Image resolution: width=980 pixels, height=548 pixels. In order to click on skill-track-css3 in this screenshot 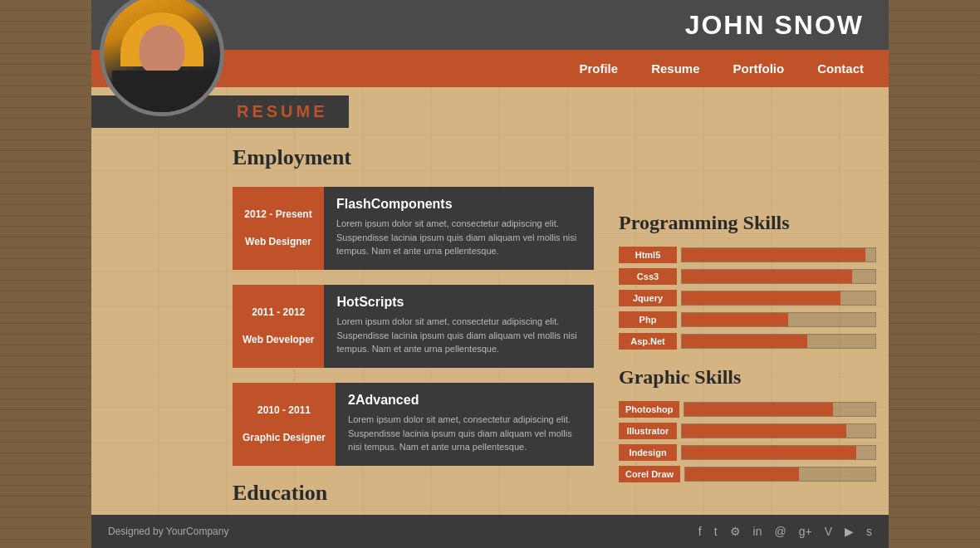, I will do `click(779, 276)`.